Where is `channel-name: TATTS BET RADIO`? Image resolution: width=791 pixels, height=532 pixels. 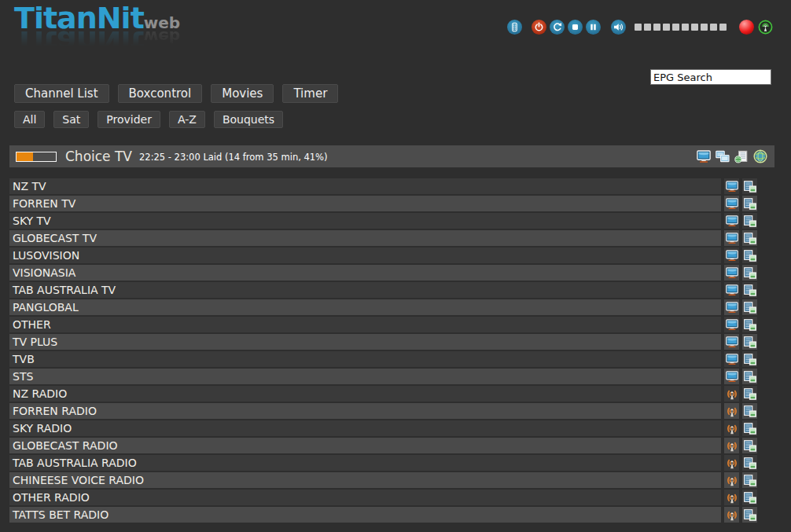
channel-name: TATTS BET RADIO is located at coordinates (365, 515).